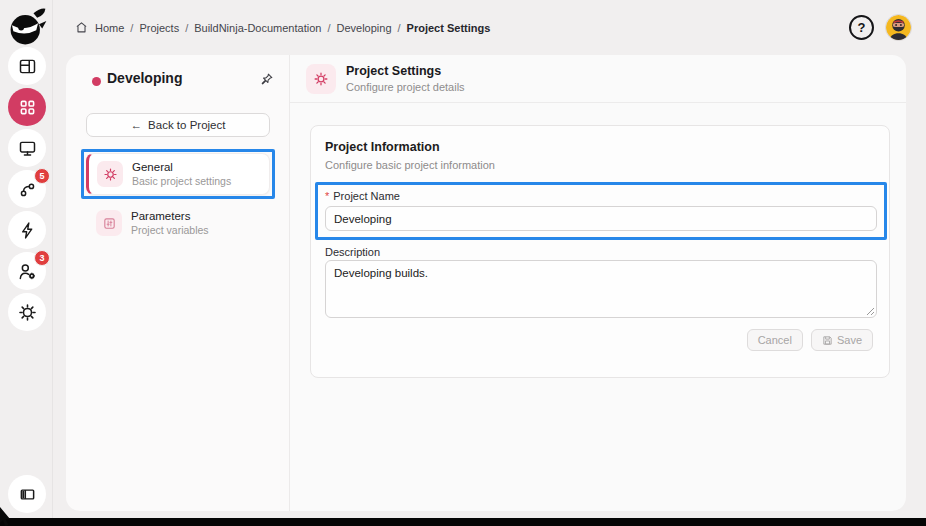 The width and height of the screenshot is (926, 526). What do you see at coordinates (364, 28) in the screenshot?
I see `breadcrumb-project: Developing` at bounding box center [364, 28].